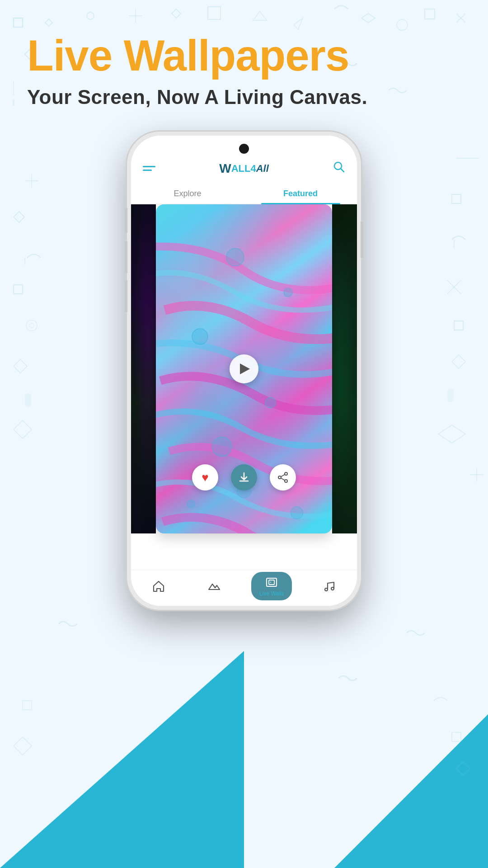 The image size is (488, 868). Describe the element at coordinates (244, 369) in the screenshot. I see `play-button` at that location.